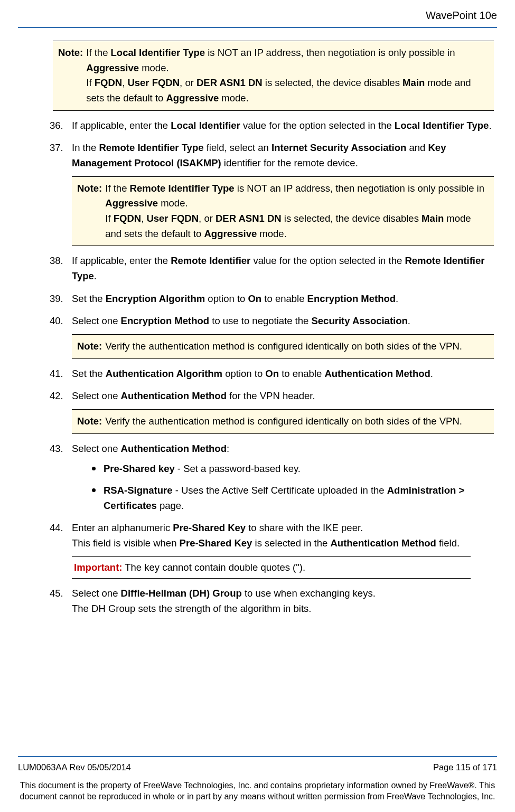 This screenshot has height=812, width=515. Describe the element at coordinates (57, 321) in the screenshot. I see `step-number: 40.` at that location.